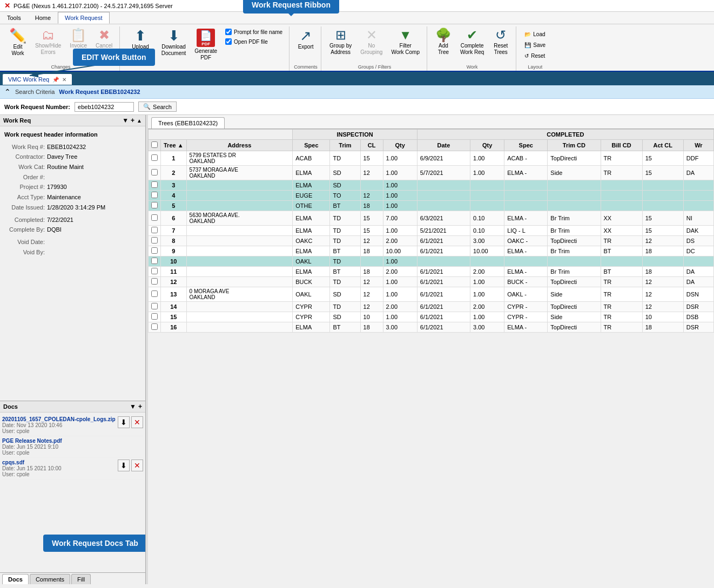  Describe the element at coordinates (78, 39) in the screenshot. I see `invoice-button: 📋 Invoice` at that location.